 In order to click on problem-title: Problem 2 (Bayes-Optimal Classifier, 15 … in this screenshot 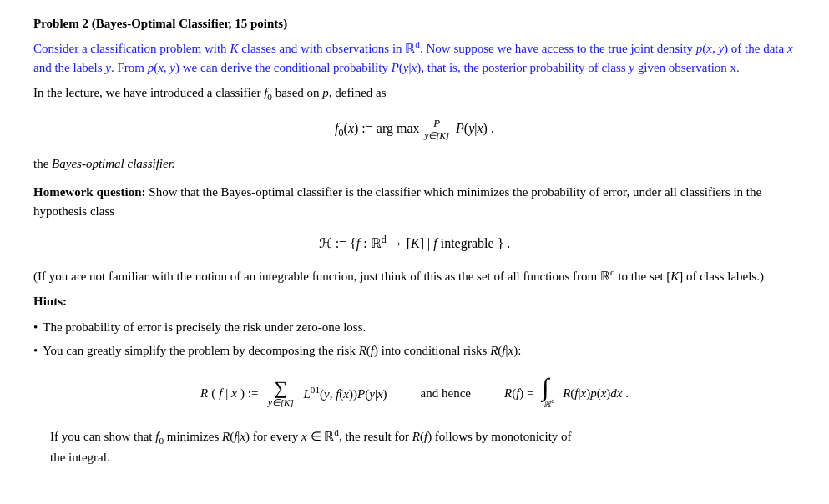, I will do `click(414, 23)`.